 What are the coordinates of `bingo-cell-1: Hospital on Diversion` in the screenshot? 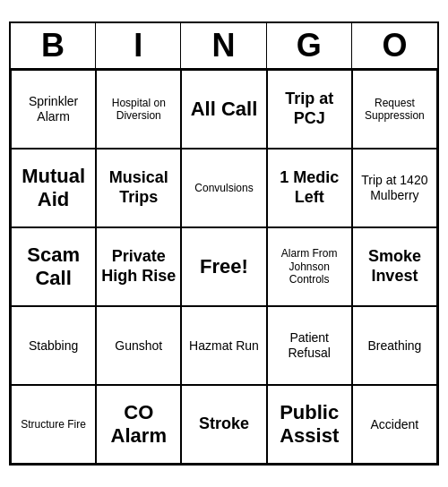 It's located at (138, 109).